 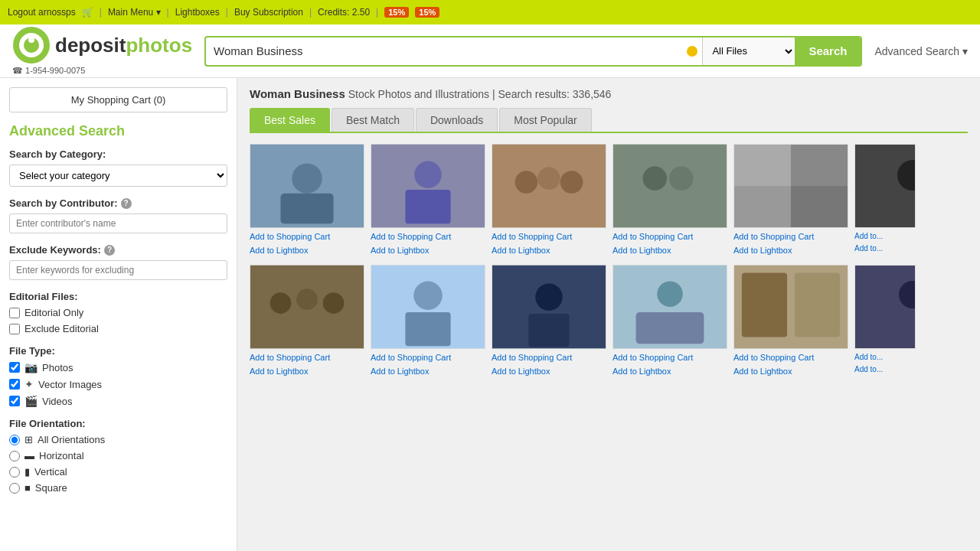 What do you see at coordinates (118, 223) in the screenshot?
I see `contributor-input` at bounding box center [118, 223].